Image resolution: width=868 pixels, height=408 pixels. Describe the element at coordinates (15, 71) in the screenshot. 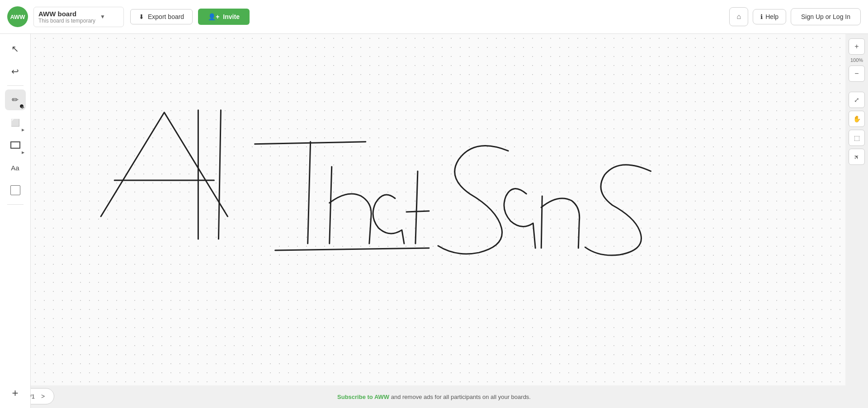

I see `undo-icon: ↩` at that location.